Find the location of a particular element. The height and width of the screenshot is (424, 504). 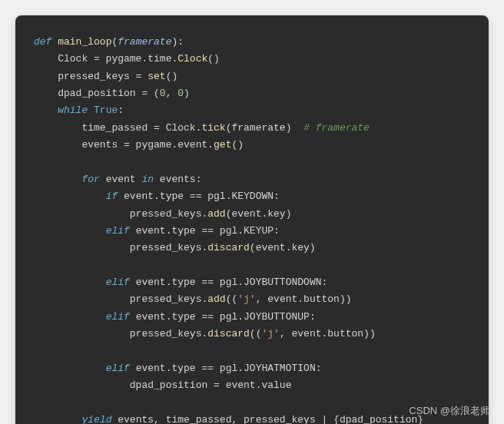

code-token: event.type == pgl.JOYHATMOTION: is located at coordinates (229, 369).